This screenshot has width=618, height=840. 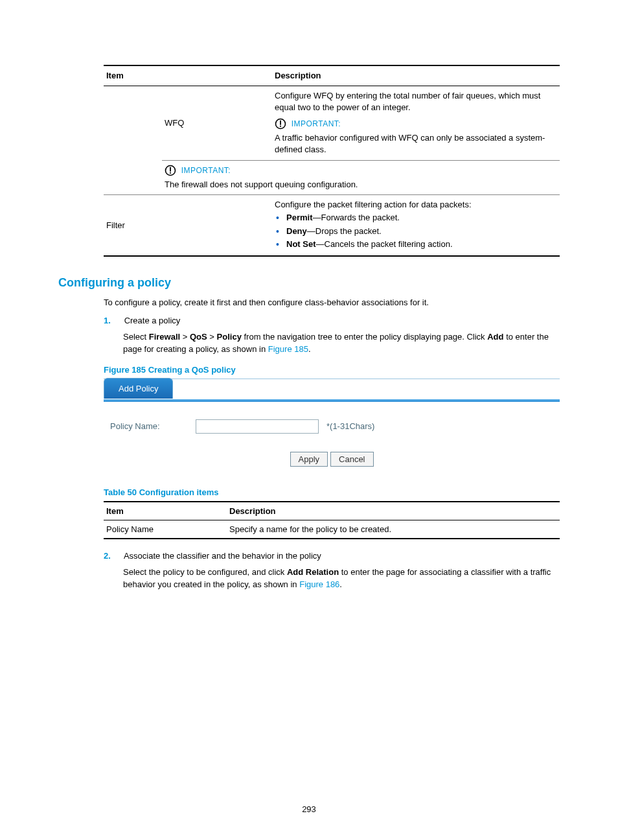 What do you see at coordinates (188, 226) in the screenshot?
I see `cell-filter-label: Filter` at bounding box center [188, 226].